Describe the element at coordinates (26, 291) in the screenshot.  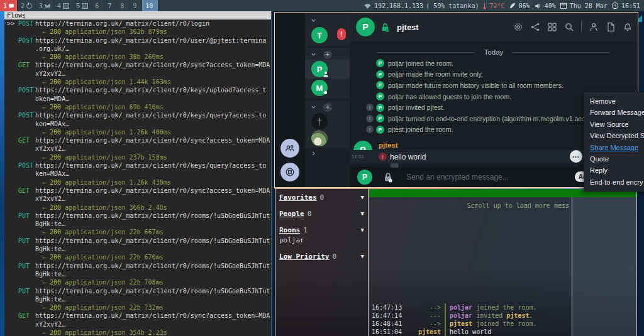
I see `flow-method: PUT` at that location.